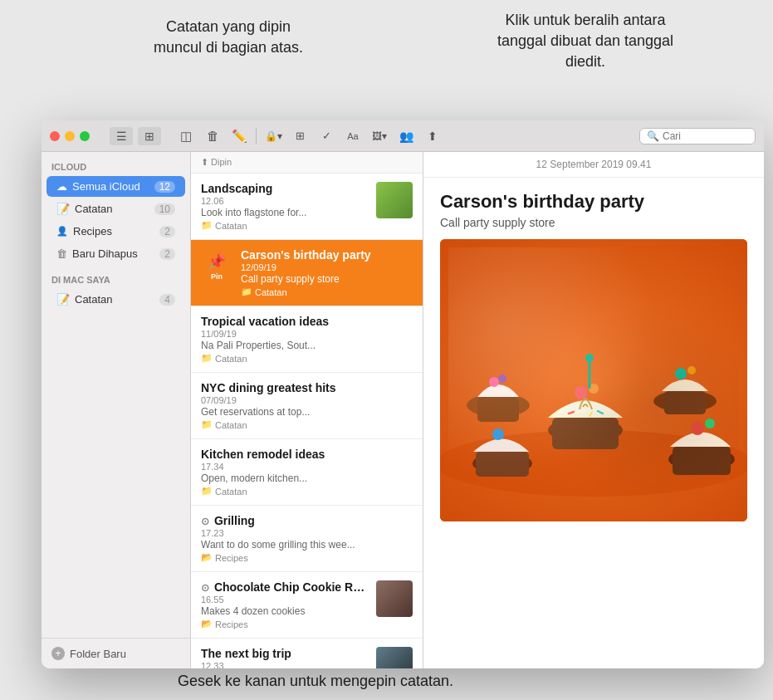 This screenshot has width=773, height=700. What do you see at coordinates (205, 588) in the screenshot?
I see `shared-icon-chocolate: ⊙` at bounding box center [205, 588].